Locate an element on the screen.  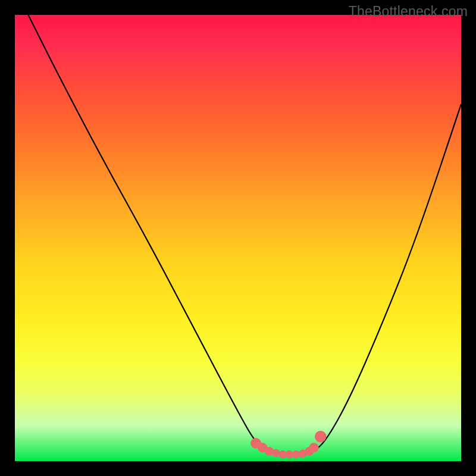
curve-markers is located at coordinates (289, 445).